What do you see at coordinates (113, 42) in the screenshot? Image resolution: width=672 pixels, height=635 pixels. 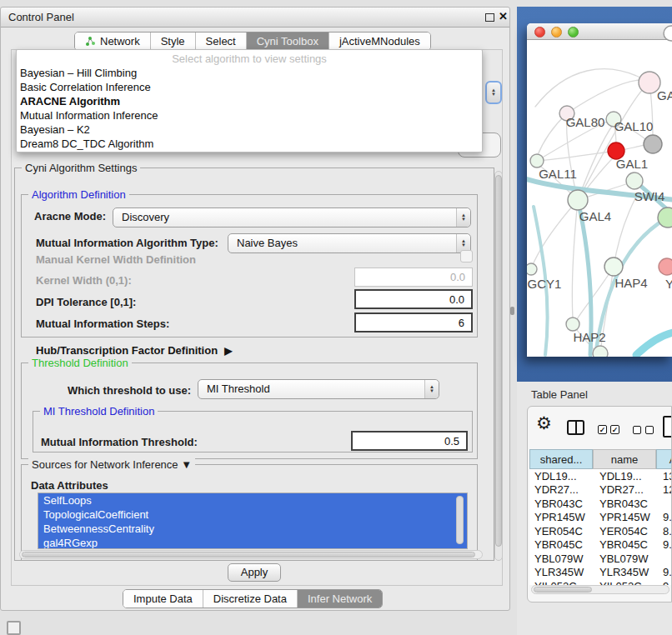 I see `tab-network: Network` at bounding box center [113, 42].